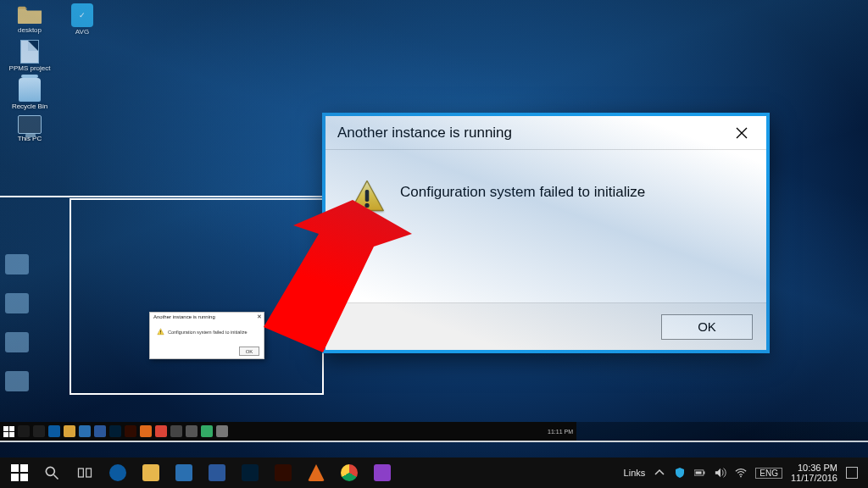 Image resolution: width=868 pixels, height=488 pixels. What do you see at coordinates (814, 473) in the screenshot?
I see `taskbar-clock: 10:36 PM 11/17/2016` at bounding box center [814, 473].